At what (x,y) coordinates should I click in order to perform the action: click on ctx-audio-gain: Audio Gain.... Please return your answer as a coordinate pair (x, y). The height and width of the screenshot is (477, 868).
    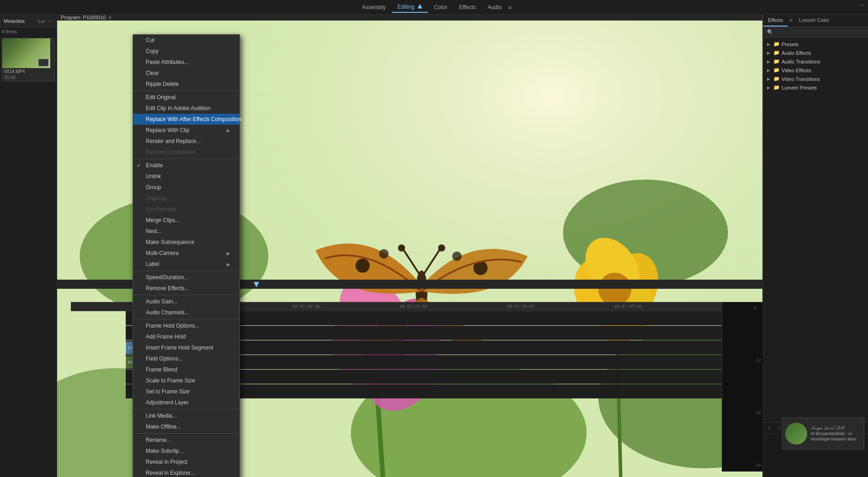
    Looking at the image, I should click on (186, 302).